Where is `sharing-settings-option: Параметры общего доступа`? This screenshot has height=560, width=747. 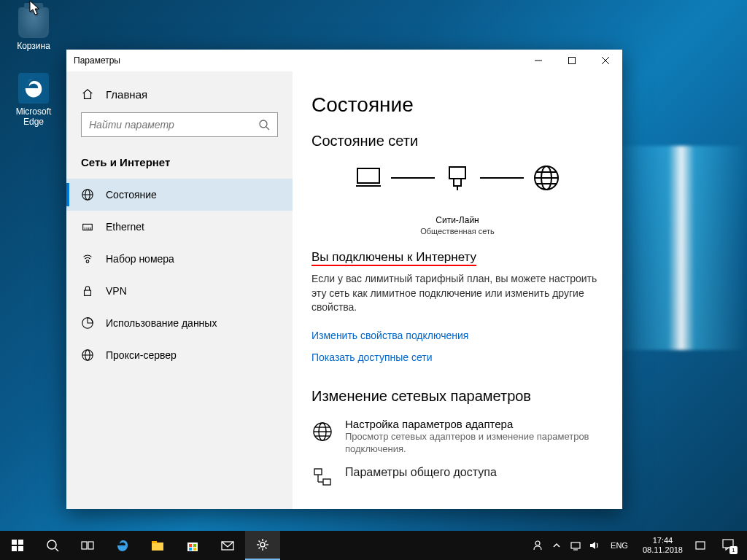 sharing-settings-option: Параметры общего доступа is located at coordinates (457, 477).